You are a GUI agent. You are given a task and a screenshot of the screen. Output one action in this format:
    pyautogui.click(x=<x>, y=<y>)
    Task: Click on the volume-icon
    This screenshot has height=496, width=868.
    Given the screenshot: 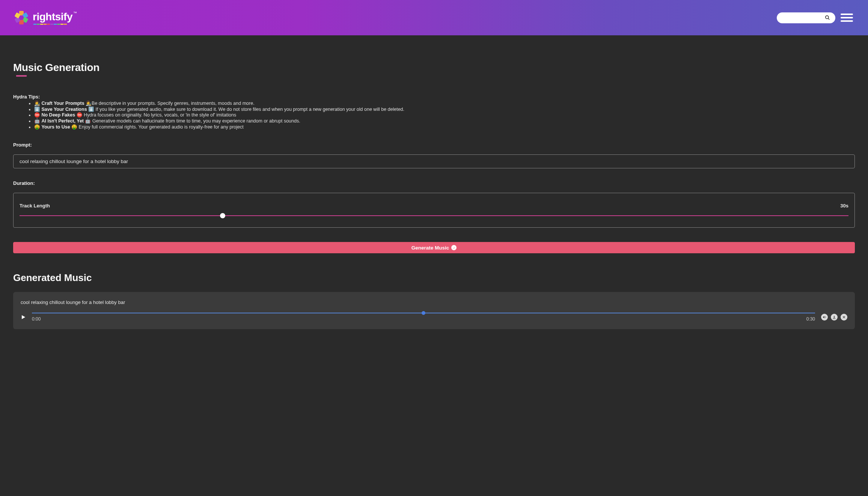 What is the action you would take?
    pyautogui.click(x=824, y=317)
    